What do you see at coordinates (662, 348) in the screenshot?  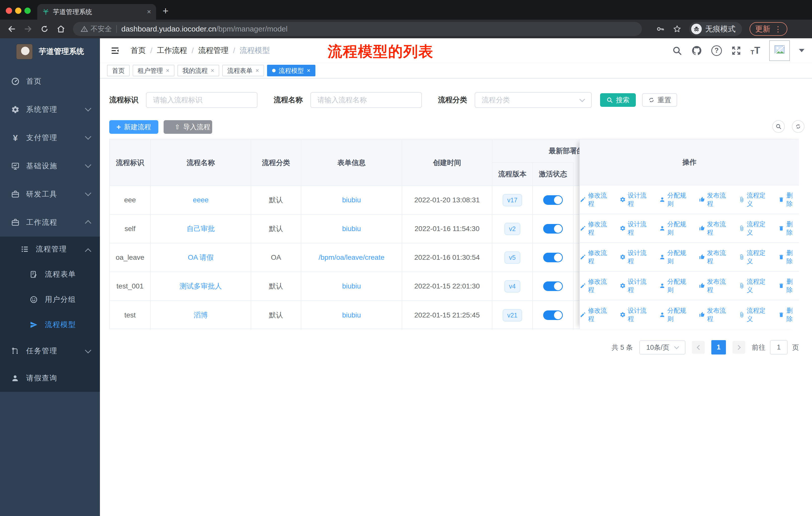 I see `page-size-select: 10条/页` at bounding box center [662, 348].